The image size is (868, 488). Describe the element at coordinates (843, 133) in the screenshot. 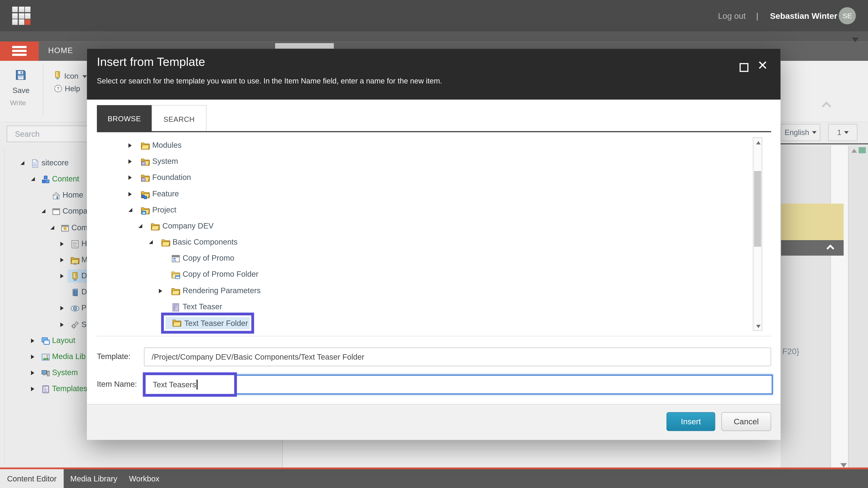

I see `version-dropdown: 1` at that location.